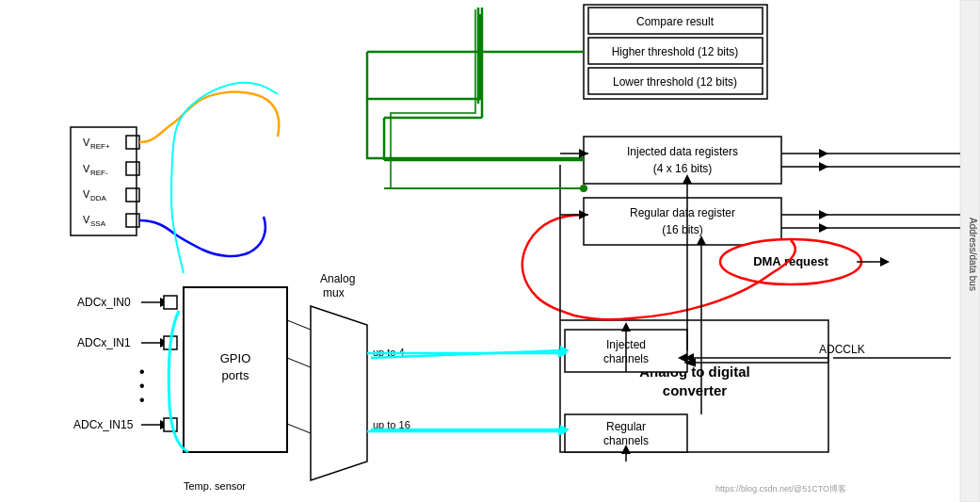 The width and height of the screenshot is (980, 502). I want to click on svg-text: Higher threshold (12 bits), so click(676, 52).